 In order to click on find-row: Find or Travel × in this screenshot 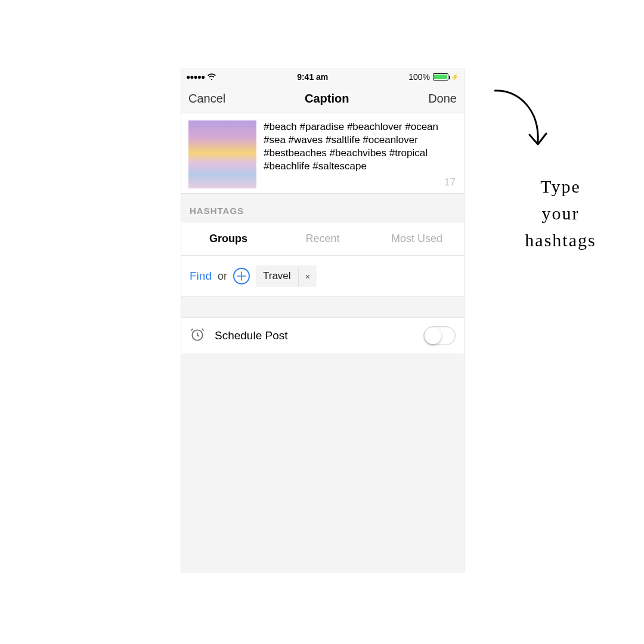, I will do `click(323, 277)`.